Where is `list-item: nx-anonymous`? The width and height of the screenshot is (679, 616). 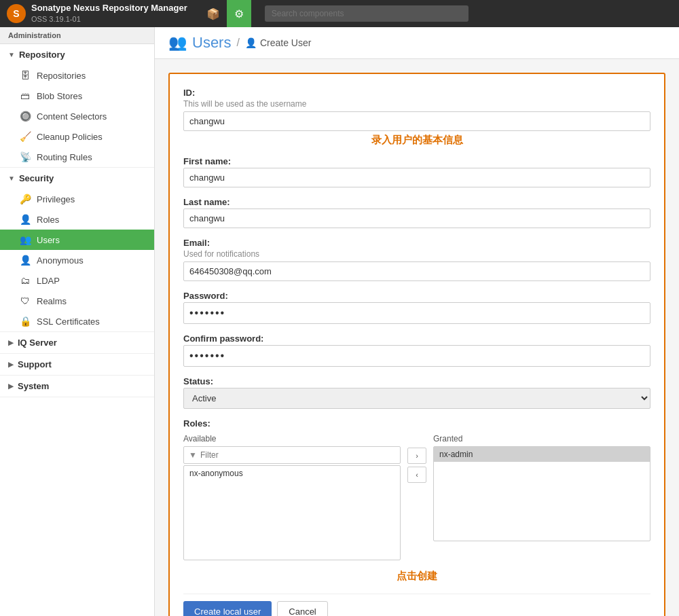 list-item: nx-anonymous is located at coordinates (292, 473).